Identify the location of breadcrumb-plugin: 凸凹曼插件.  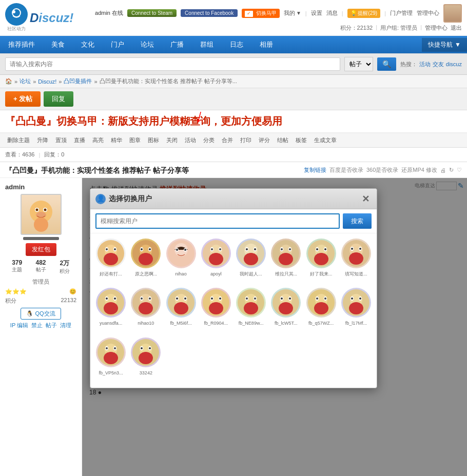
(78, 81).